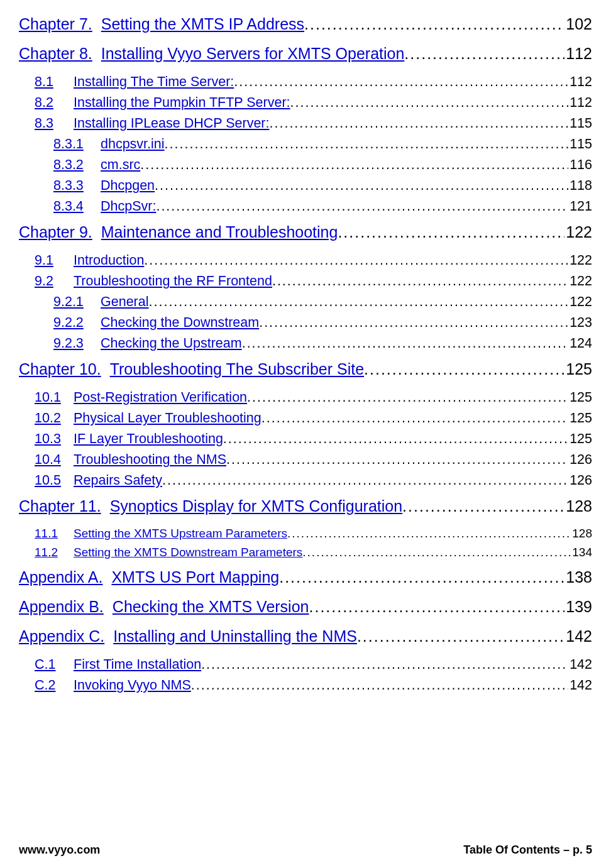 The image size is (611, 868). I want to click on toc-entry-number: Chapter 11., so click(60, 507).